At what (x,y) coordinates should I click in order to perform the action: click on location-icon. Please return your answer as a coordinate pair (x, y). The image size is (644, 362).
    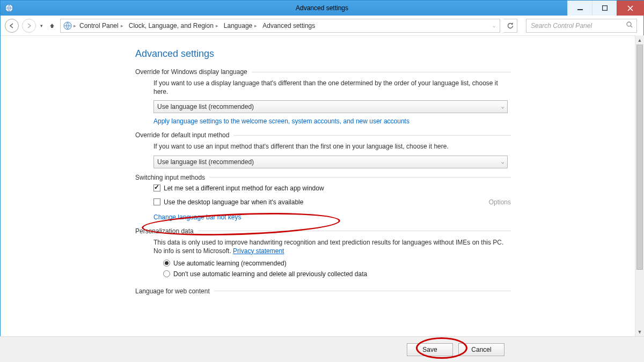
    Looking at the image, I should click on (68, 26).